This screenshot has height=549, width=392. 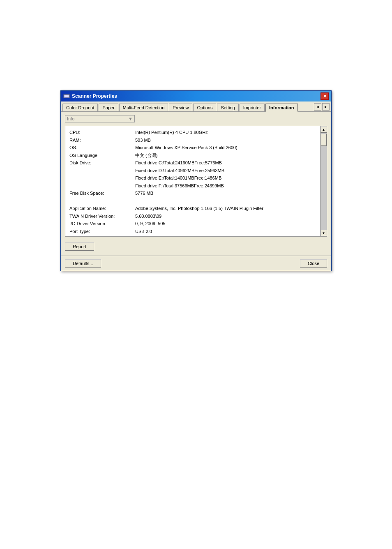 What do you see at coordinates (229, 155) in the screenshot?
I see `info-value: 中文 (台灣)` at bounding box center [229, 155].